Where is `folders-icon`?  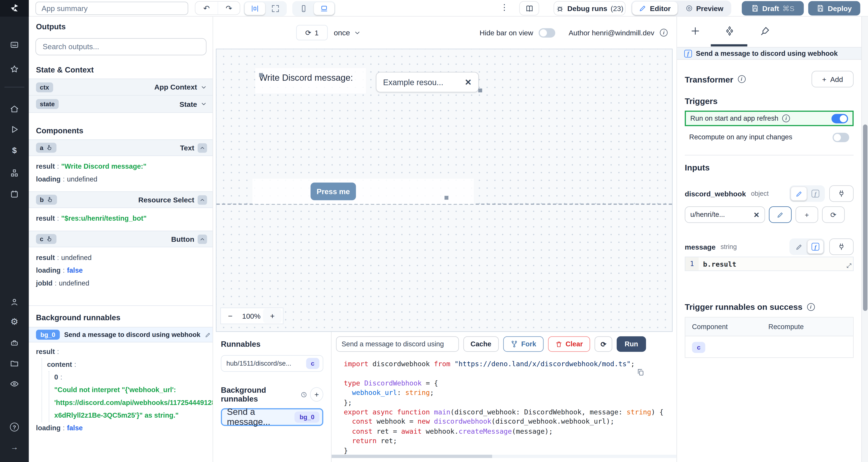
folders-icon is located at coordinates (14, 363).